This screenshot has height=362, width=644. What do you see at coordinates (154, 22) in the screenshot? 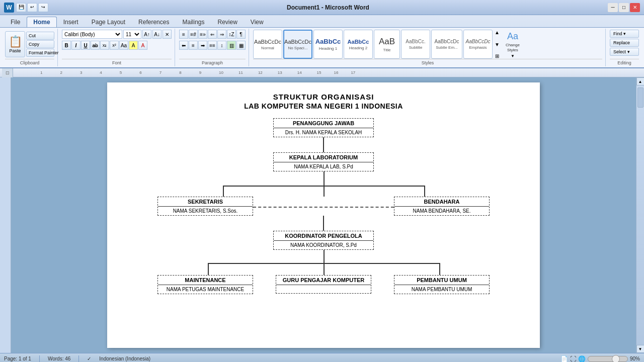
I see `tab-references: References` at bounding box center [154, 22].